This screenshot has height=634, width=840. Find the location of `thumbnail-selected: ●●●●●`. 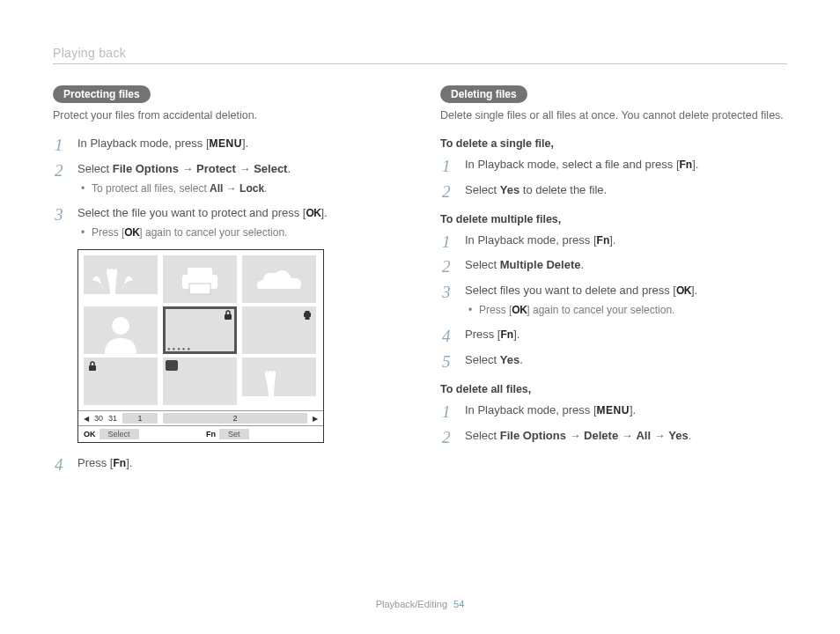

thumbnail-selected: ●●●●● is located at coordinates (200, 330).